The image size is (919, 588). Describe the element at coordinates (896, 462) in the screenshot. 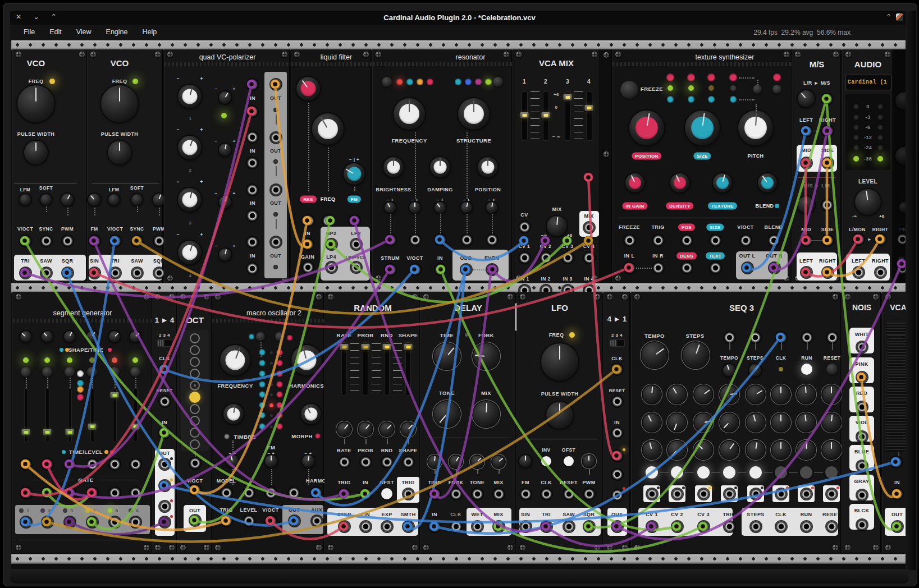

I see `vca-cv` at that location.